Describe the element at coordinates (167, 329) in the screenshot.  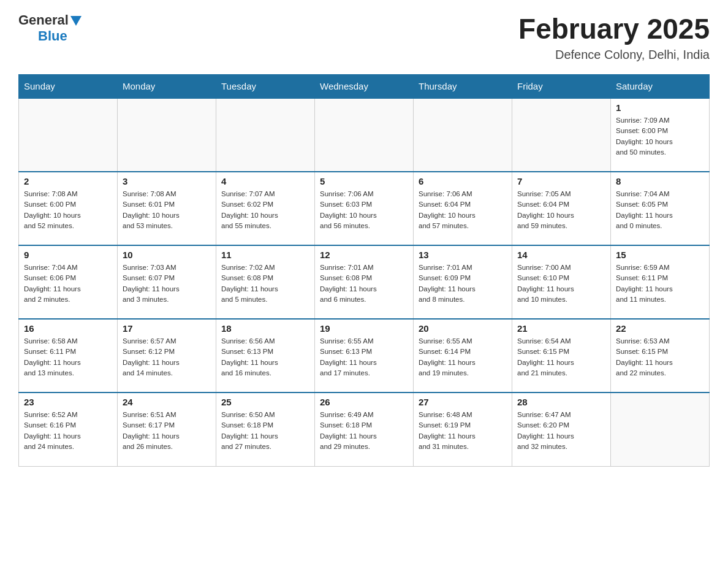
I see `day-number: 17` at that location.